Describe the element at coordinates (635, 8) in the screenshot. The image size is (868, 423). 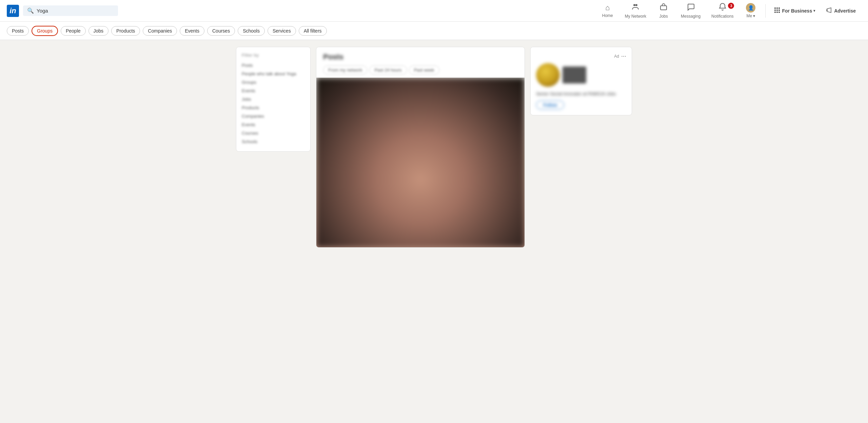
I see `network-icon` at that location.